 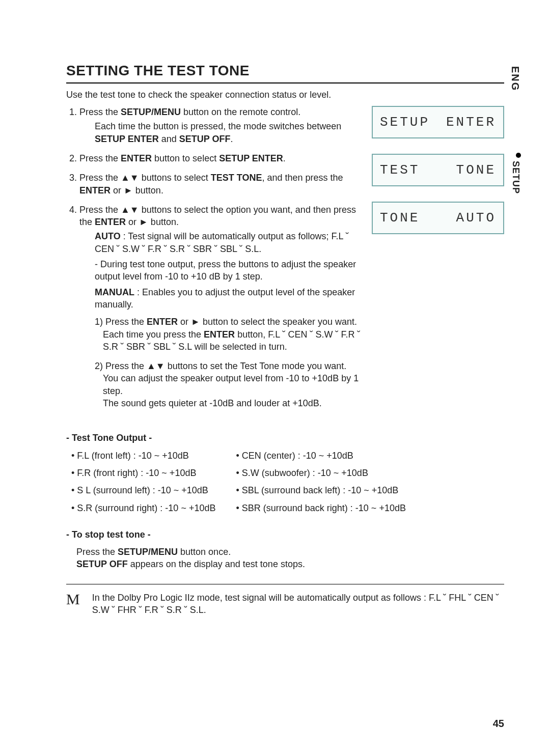 I want to click on divider, so click(x=285, y=584).